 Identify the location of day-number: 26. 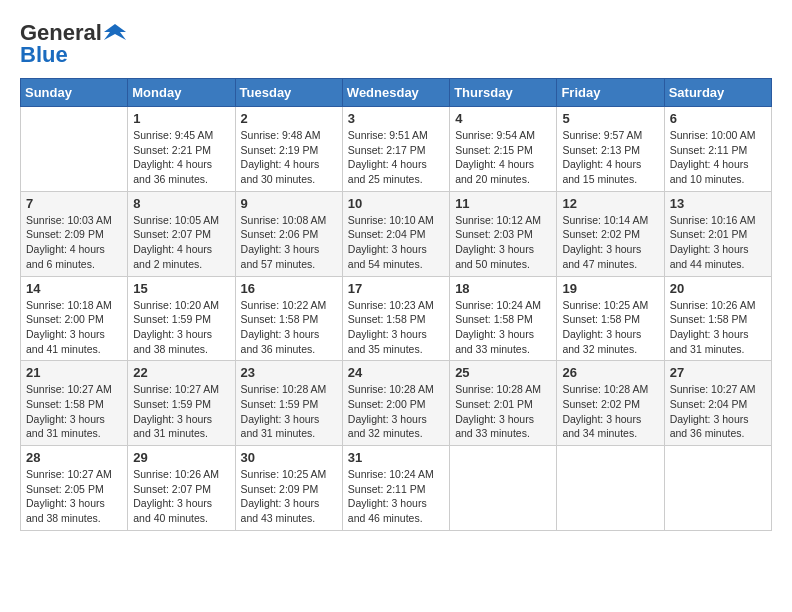
(610, 372).